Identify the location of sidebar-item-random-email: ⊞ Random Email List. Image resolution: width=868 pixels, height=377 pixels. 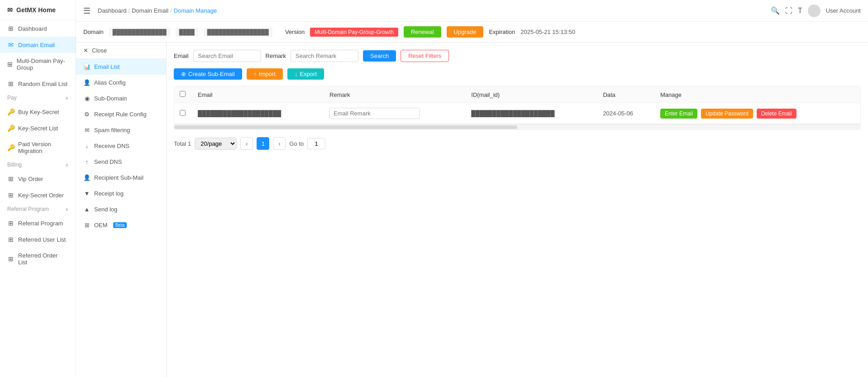
(38, 84).